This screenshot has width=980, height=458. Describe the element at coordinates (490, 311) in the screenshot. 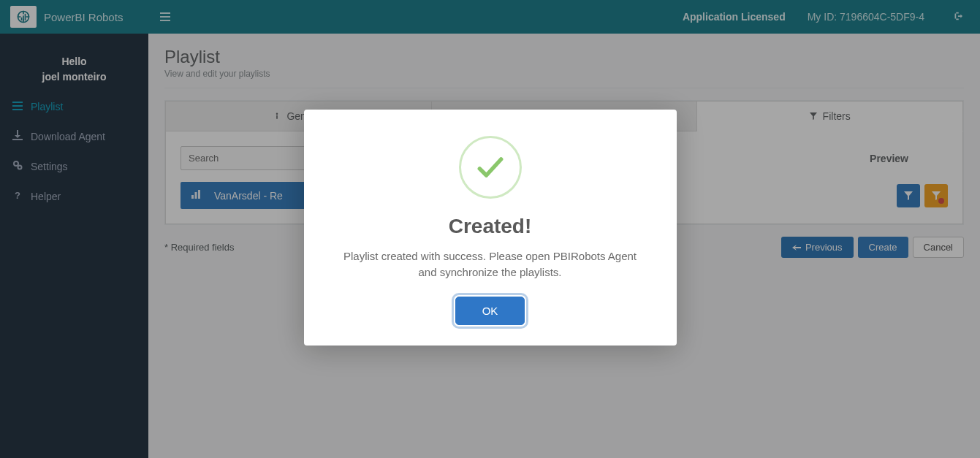

I see `modal-ok-label: OK` at that location.